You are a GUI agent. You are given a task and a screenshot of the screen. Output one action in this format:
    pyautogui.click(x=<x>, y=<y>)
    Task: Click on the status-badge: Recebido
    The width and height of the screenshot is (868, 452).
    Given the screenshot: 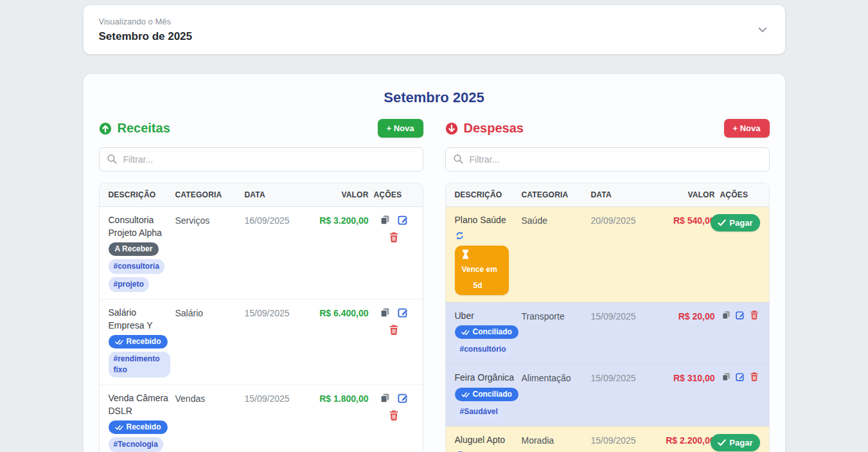 What is the action you would take?
    pyautogui.click(x=138, y=342)
    